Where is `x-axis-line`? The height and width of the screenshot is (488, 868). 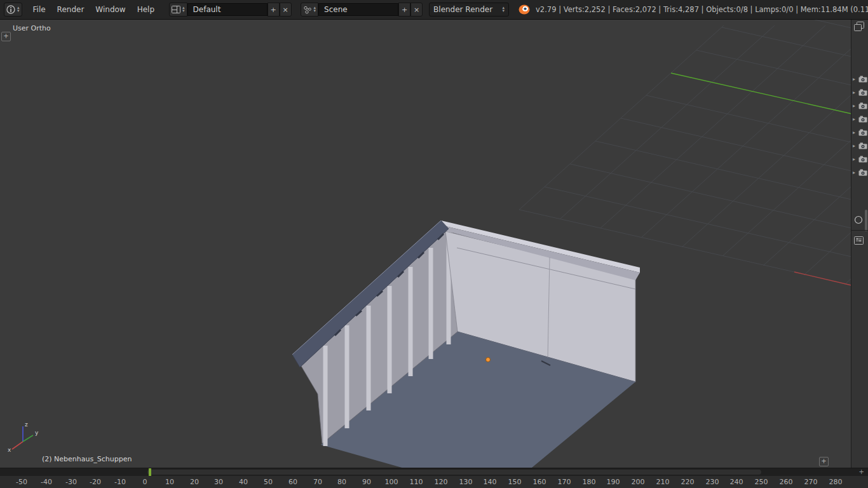 x-axis-line is located at coordinates (823, 278).